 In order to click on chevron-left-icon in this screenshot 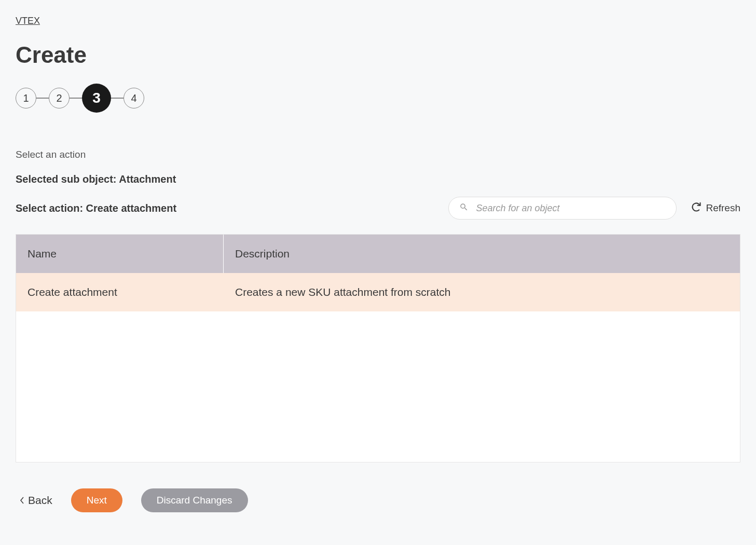, I will do `click(22, 500)`.